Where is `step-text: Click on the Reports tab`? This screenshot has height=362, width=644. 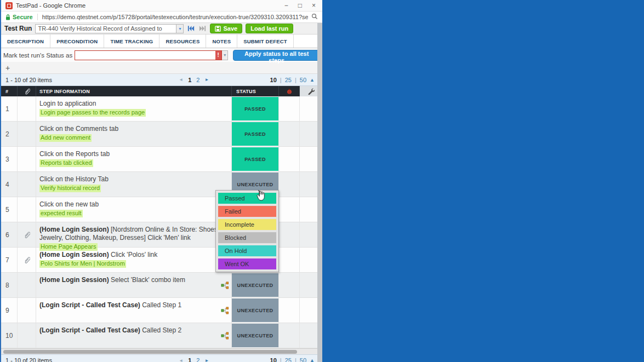
step-text: Click on the Reports tab is located at coordinates (75, 154).